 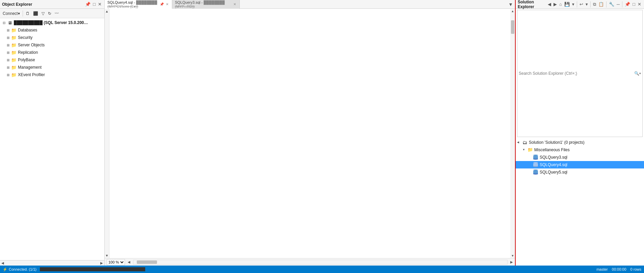 What do you see at coordinates (530, 157) in the screenshot?
I see `sqlquery3-expand-placeholder` at bounding box center [530, 157].